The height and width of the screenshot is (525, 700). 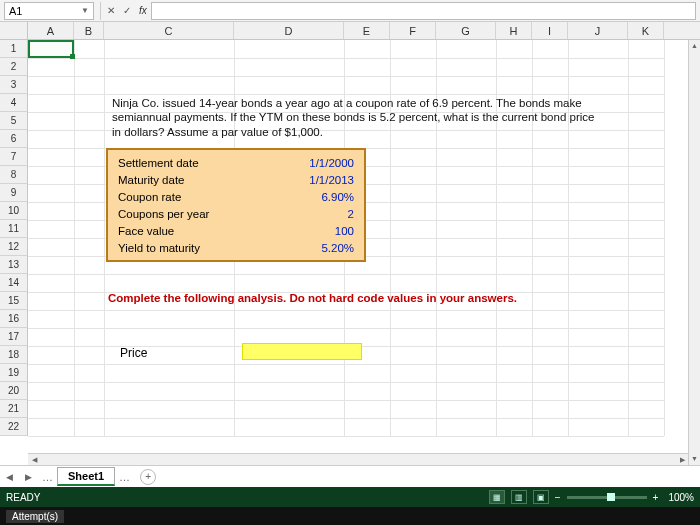 I want to click on row-header: 11, so click(x=14, y=229).